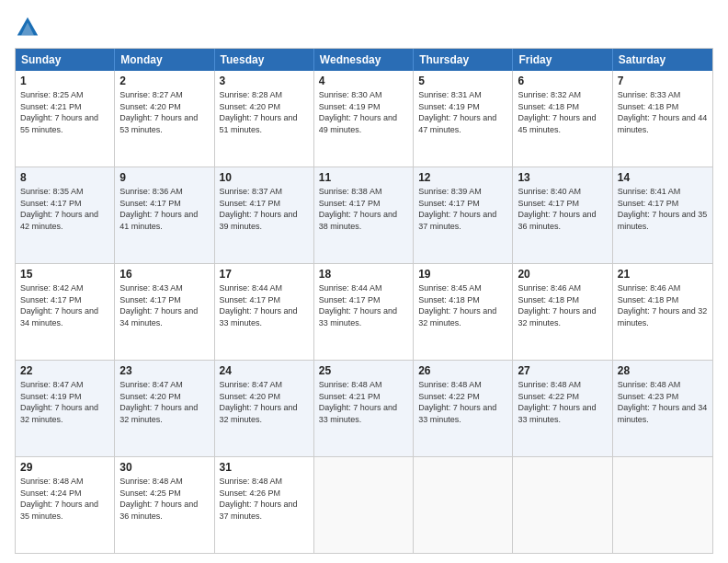  What do you see at coordinates (64, 178) in the screenshot?
I see `day-number: 8` at bounding box center [64, 178].